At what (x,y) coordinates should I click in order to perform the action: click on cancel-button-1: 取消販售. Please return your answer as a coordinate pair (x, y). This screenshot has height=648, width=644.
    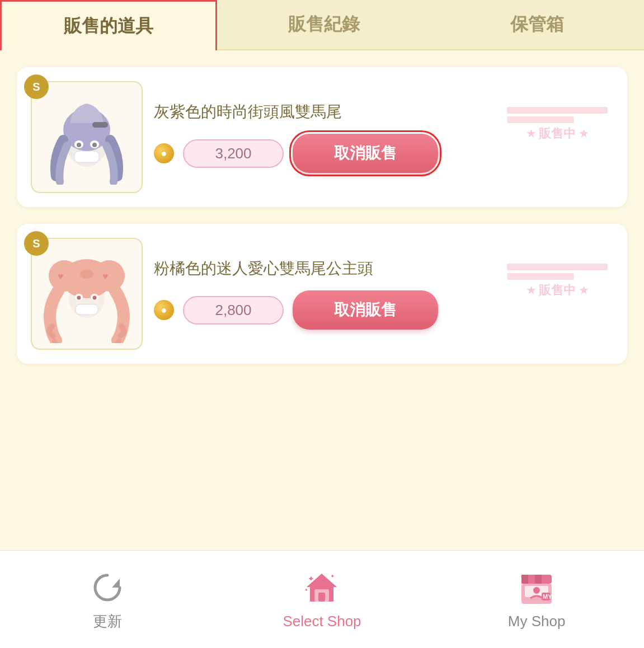
    Looking at the image, I should click on (365, 153).